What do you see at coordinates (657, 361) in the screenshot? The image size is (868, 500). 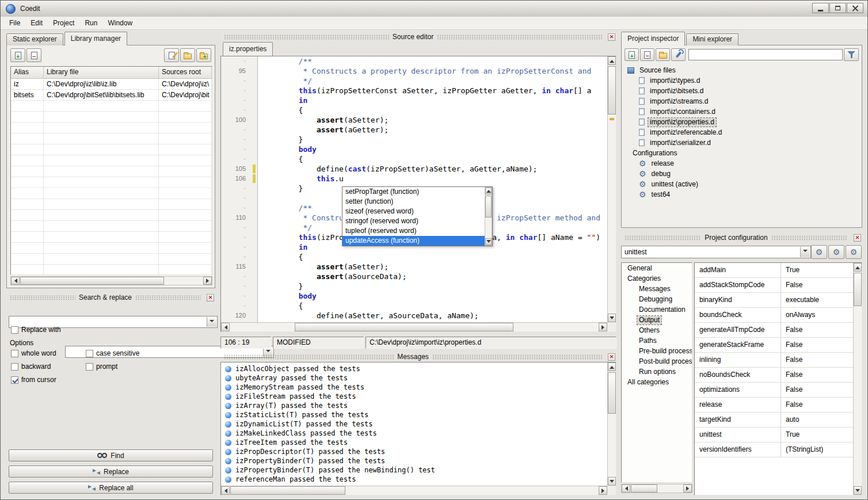 I see `category-post-build-process: Post-build process` at bounding box center [657, 361].